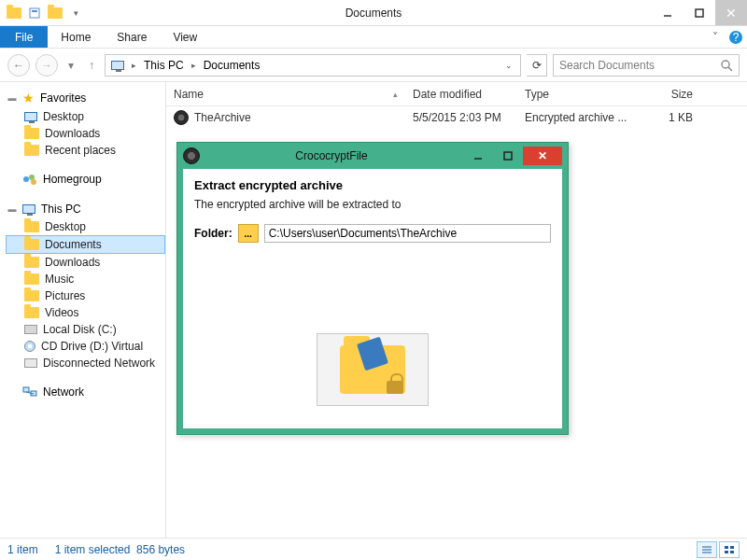 This screenshot has height=560, width=747. What do you see at coordinates (478, 156) in the screenshot?
I see `modal-minimize-button` at bounding box center [478, 156].